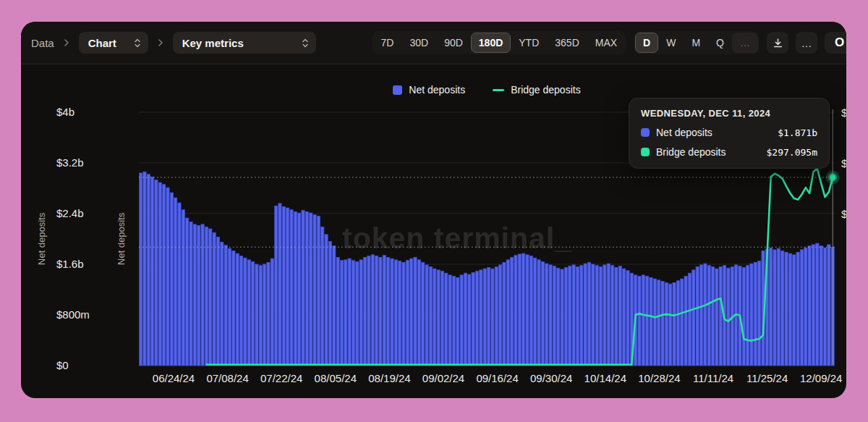 This screenshot has height=422, width=868. What do you see at coordinates (103, 43) in the screenshot?
I see `chart-type-select-value: Chart` at bounding box center [103, 43].